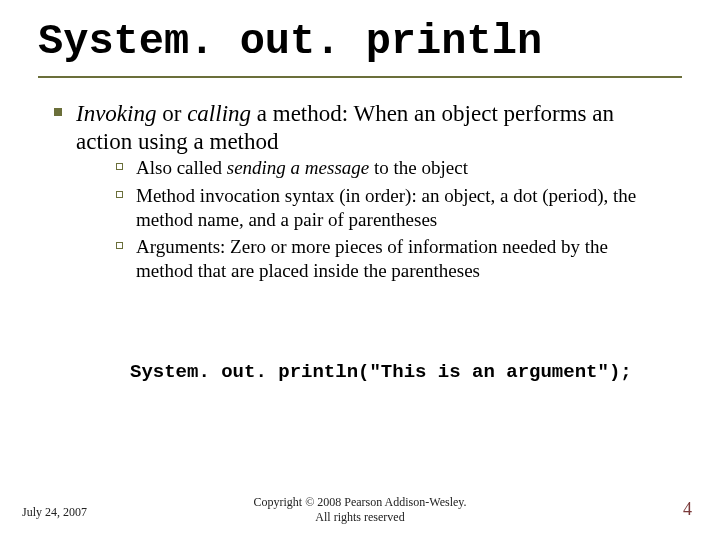 This screenshot has width=720, height=540. I want to click on text: or, so click(172, 114).